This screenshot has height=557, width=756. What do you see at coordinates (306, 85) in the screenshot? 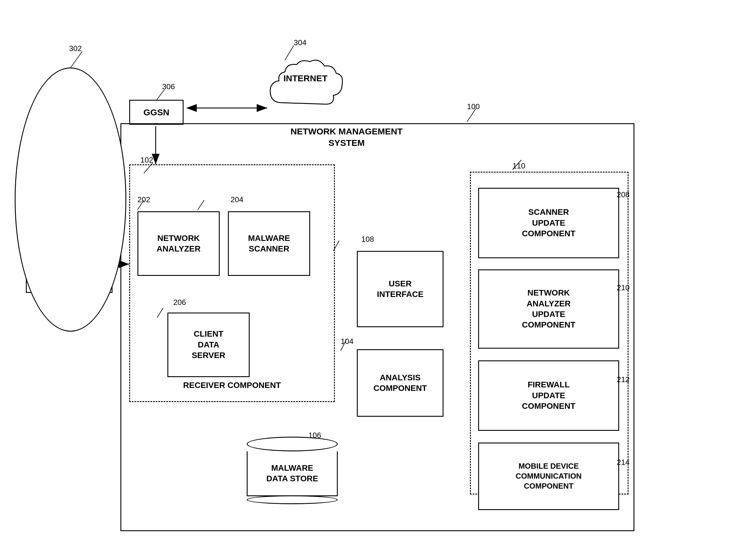
I see `internet-cloud: INTERNET` at bounding box center [306, 85].